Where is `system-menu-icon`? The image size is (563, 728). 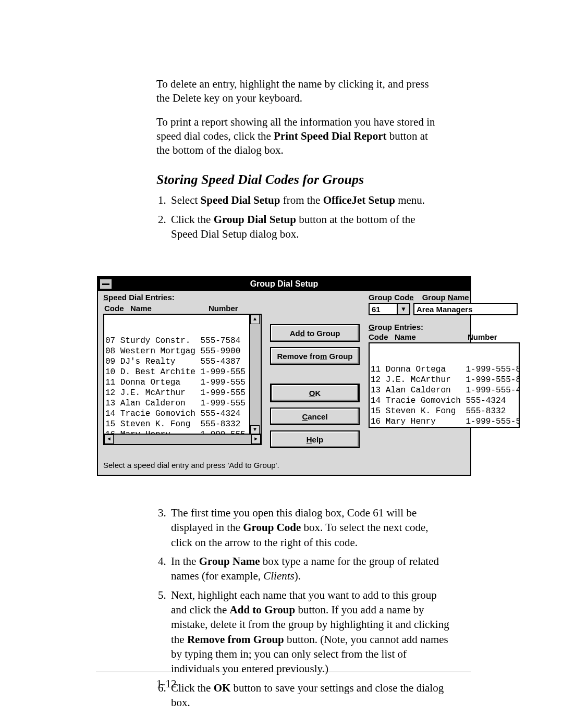 system-menu-icon is located at coordinates (106, 284).